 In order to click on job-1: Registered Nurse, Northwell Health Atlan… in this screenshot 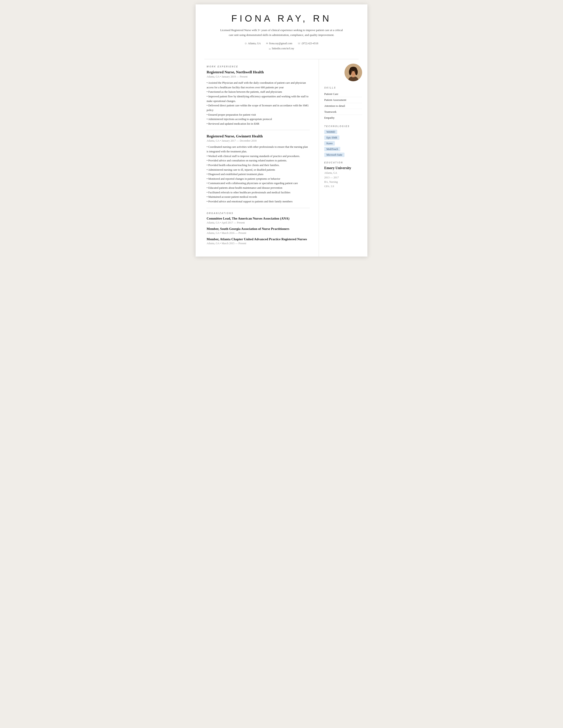, I will do `click(258, 98)`.